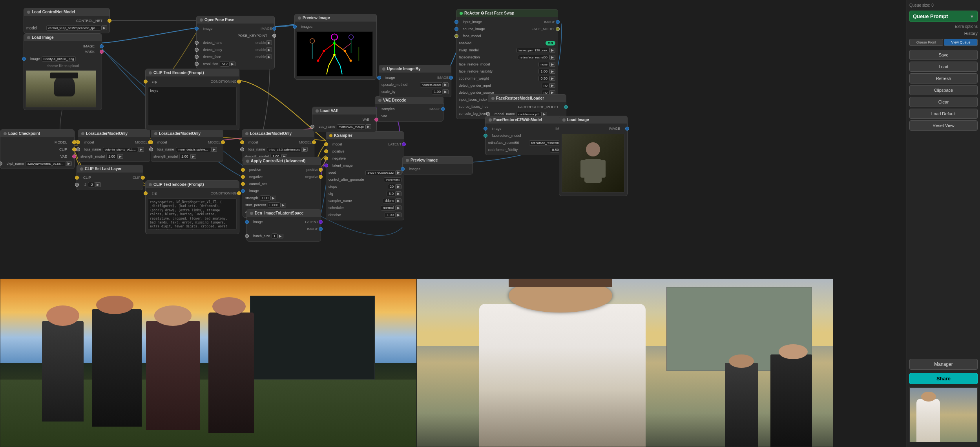 The width and height of the screenshot is (980, 447). Describe the element at coordinates (37, 133) in the screenshot. I see `load-checkpoint-title: Load Checkpoint` at that location.